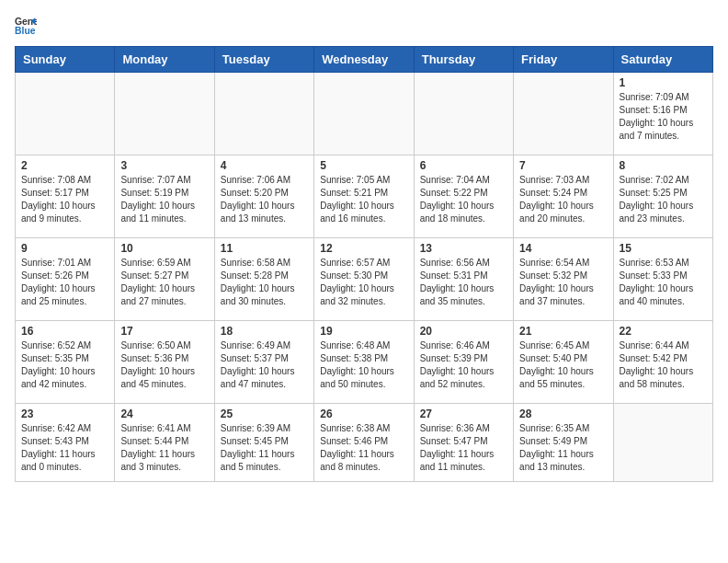 Image resolution: width=728 pixels, height=563 pixels. I want to click on weekday-header-tuesday: Tuesday, so click(264, 60).